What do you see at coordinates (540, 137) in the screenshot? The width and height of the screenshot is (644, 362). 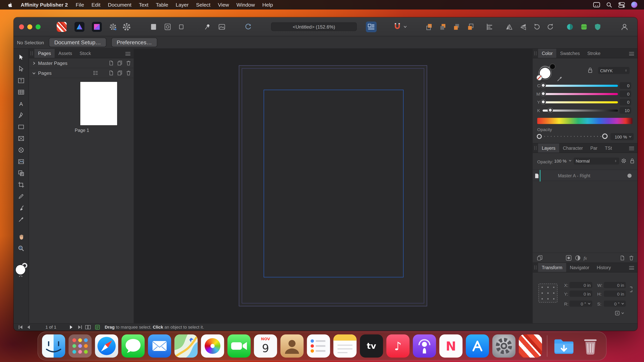 I see `opacity-start-knob` at bounding box center [540, 137].